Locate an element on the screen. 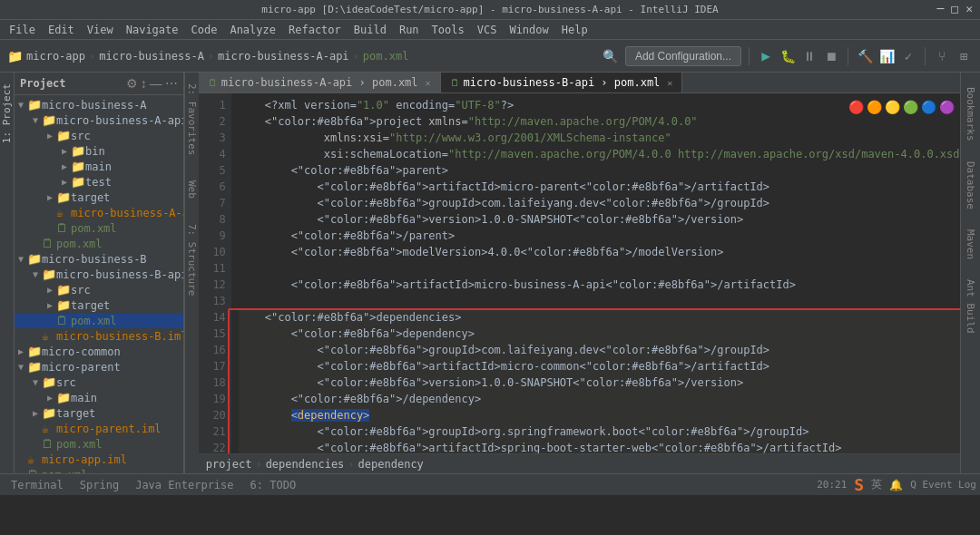 This screenshot has height=535, width=980. menu-item-vcs: VCS is located at coordinates (487, 30).